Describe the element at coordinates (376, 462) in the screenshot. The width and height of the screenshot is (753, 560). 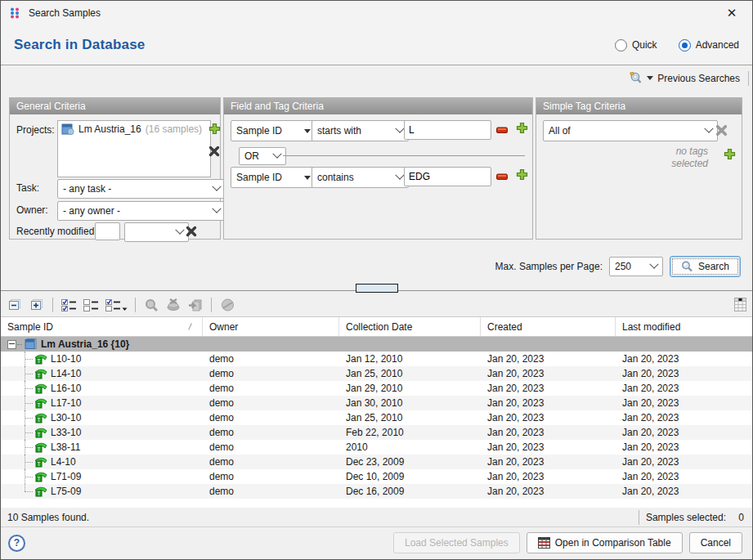
I see `table-row: T L4-10 demo Dec 23, 2009 Jan 20, 2023 J…` at that location.